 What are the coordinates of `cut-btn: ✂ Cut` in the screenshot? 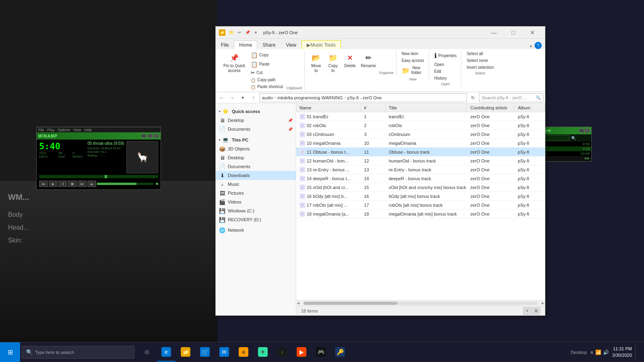 It's located at (267, 73).